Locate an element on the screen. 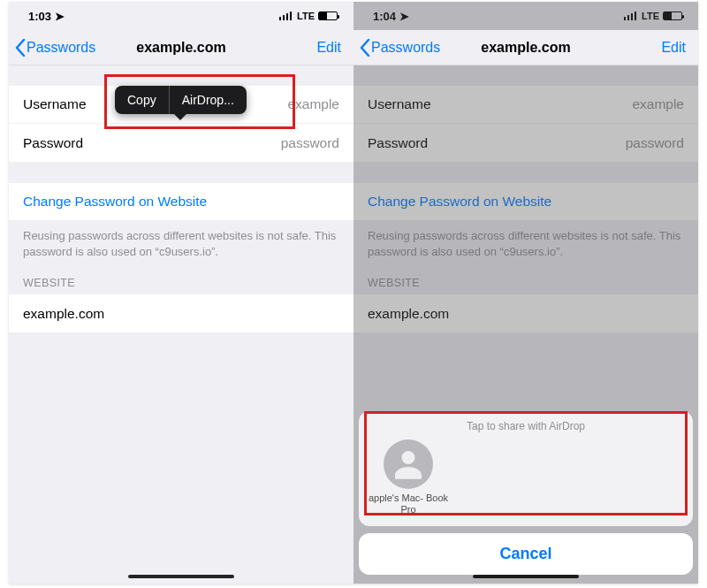  status-time: 1:04 is located at coordinates (384, 16).